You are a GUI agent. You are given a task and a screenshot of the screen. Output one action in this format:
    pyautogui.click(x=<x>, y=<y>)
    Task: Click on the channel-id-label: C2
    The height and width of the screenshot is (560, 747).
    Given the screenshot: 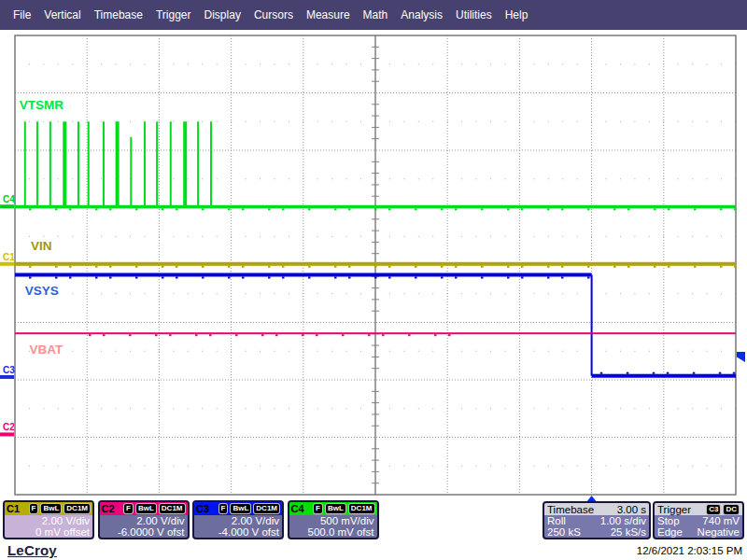 What is the action you would take?
    pyautogui.click(x=108, y=509)
    